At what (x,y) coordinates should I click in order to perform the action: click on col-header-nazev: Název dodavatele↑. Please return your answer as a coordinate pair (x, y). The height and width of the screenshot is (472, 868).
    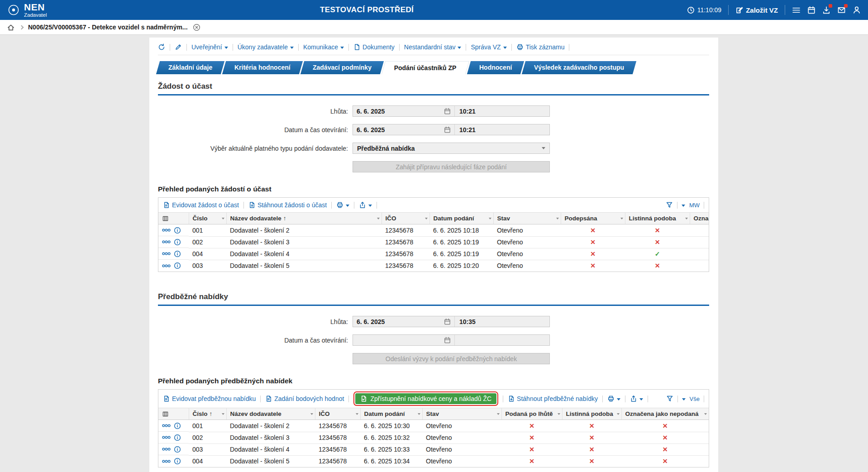
    Looking at the image, I should click on (304, 219).